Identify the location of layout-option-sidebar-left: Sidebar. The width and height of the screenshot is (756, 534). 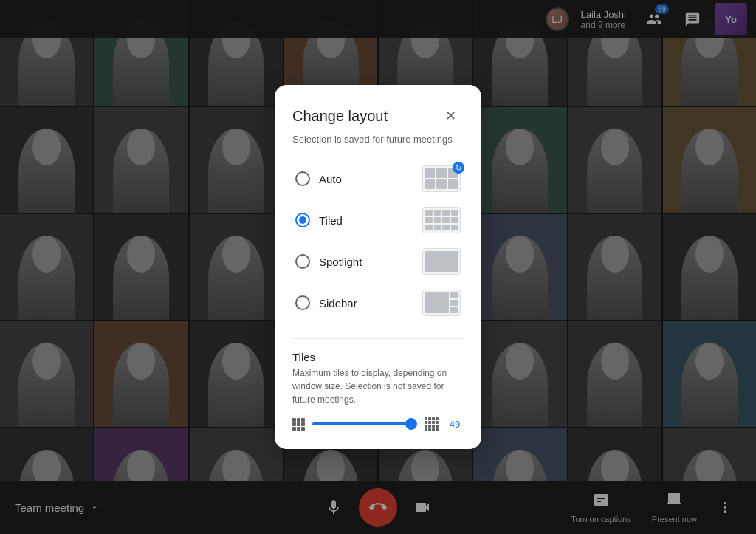
(326, 303).